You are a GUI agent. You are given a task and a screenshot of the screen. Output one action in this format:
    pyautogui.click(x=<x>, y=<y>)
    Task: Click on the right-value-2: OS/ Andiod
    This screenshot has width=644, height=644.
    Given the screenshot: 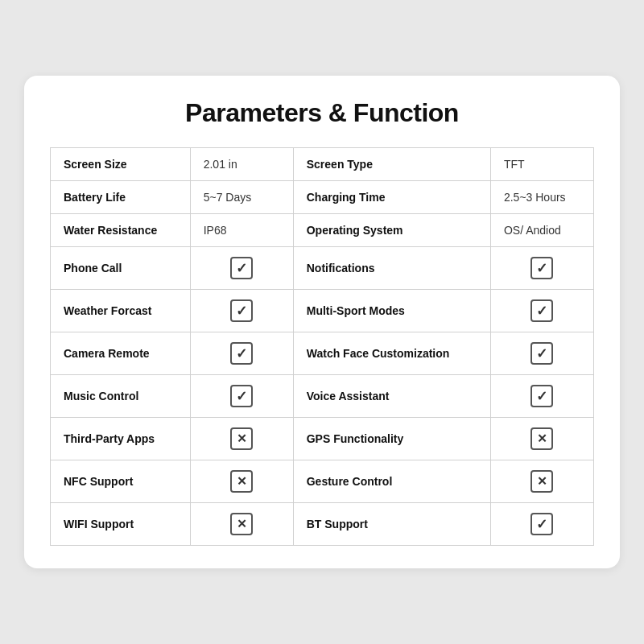 What is the action you would take?
    pyautogui.click(x=542, y=230)
    